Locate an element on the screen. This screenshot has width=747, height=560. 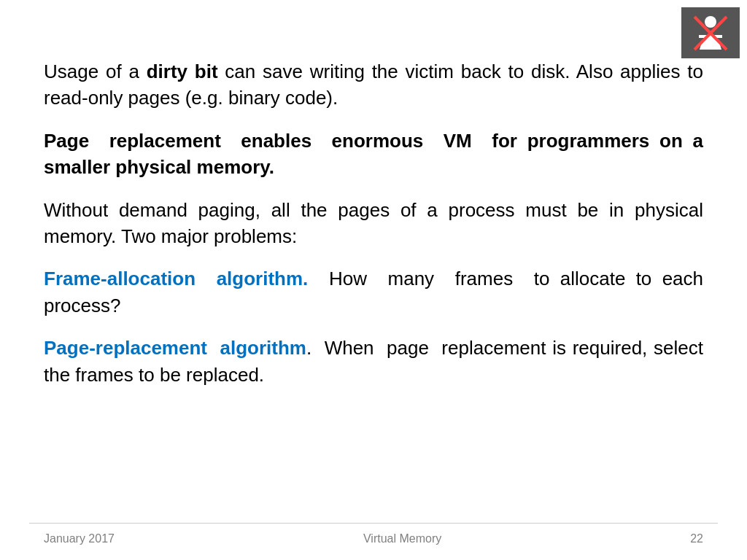
institution-logo-icon is located at coordinates (711, 34).